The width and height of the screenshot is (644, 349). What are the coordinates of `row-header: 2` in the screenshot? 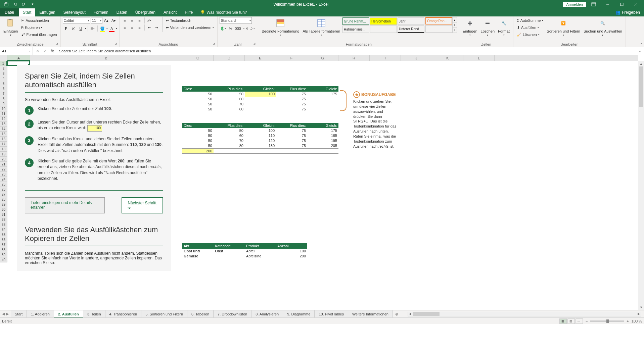 It's located at (3, 68).